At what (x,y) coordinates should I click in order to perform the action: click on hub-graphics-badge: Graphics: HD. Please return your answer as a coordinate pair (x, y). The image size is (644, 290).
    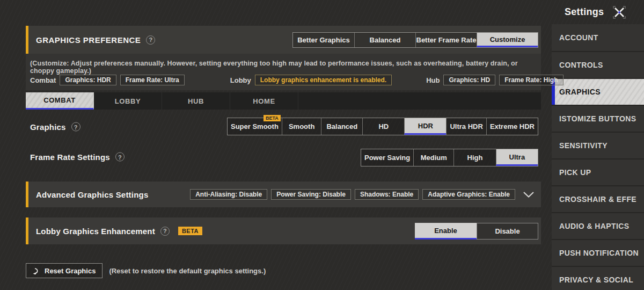
    Looking at the image, I should click on (469, 80).